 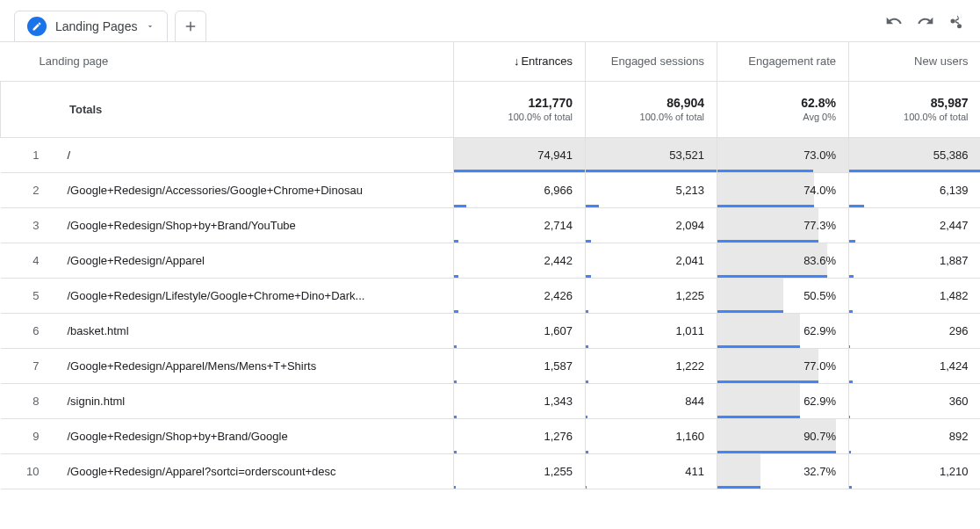 I want to click on cell-new-users: 1,887, so click(x=915, y=260).